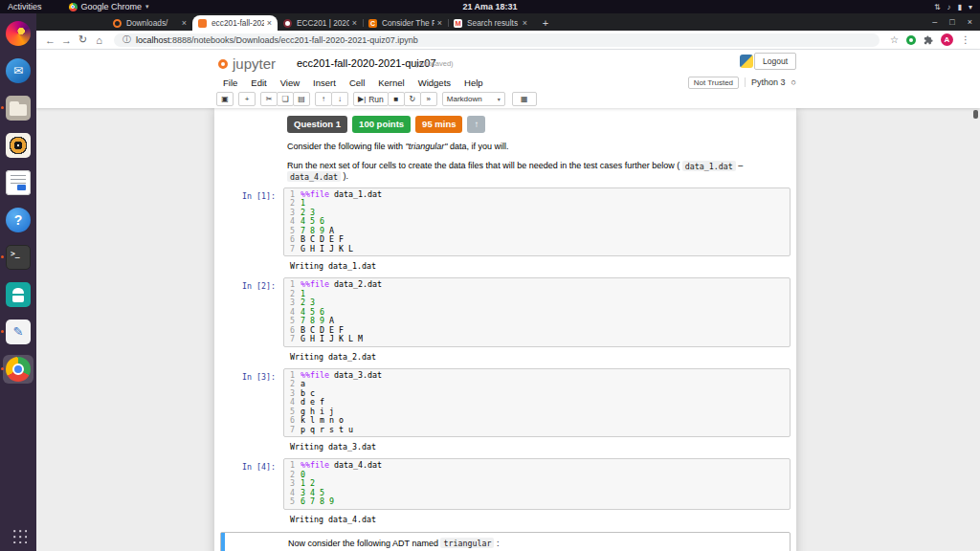  What do you see at coordinates (225, 99) in the screenshot?
I see `save-button: ▣` at bounding box center [225, 99].